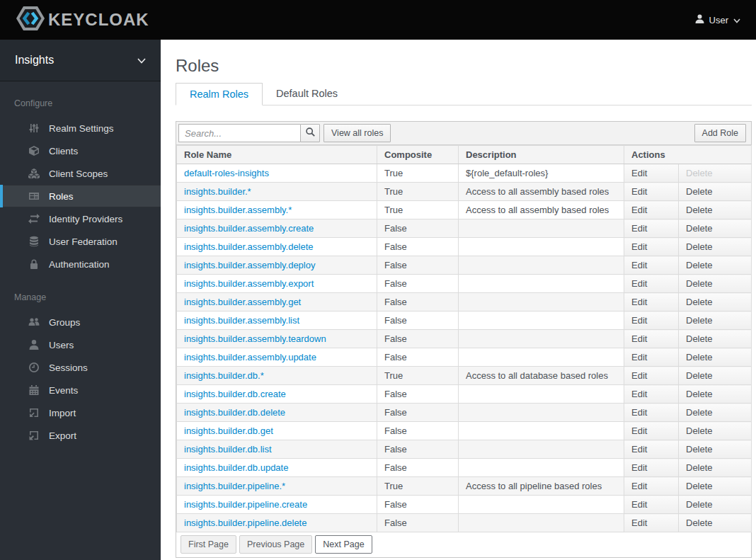  Describe the element at coordinates (81, 196) in the screenshot. I see `sidebar-item-roles: Roles` at that location.